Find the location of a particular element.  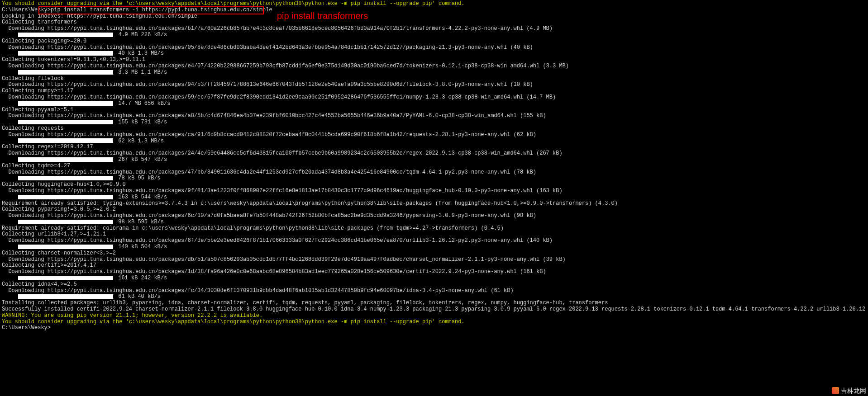

progress-bar-line: 163 kB 544 kB/s is located at coordinates (434, 198).